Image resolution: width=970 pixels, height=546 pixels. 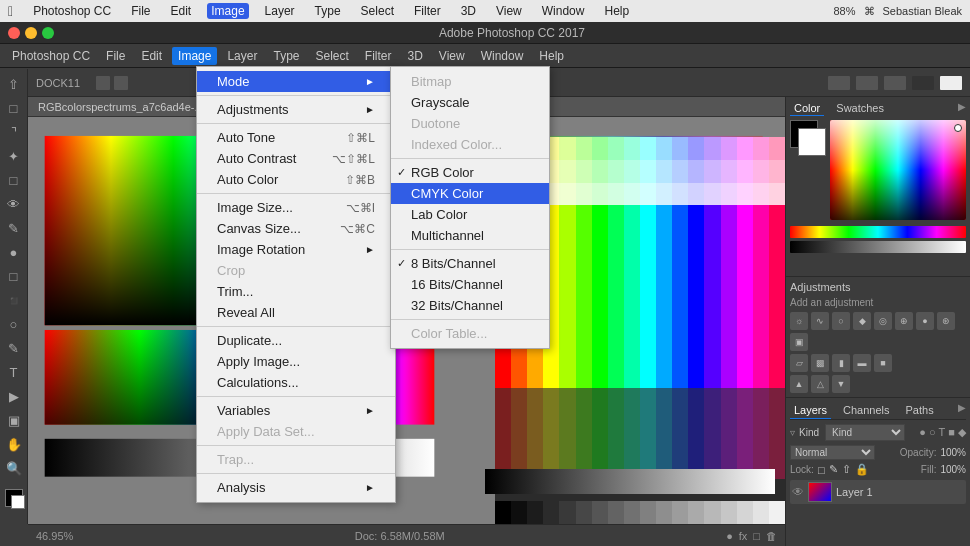 I want to click on invert-adj: ▱, so click(x=799, y=363).